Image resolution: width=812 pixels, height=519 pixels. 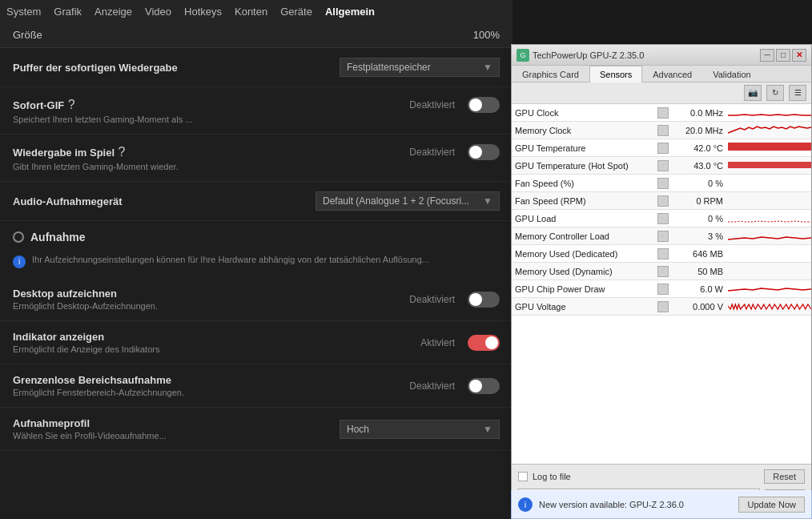 What do you see at coordinates (673, 74) in the screenshot?
I see `tab-advanced: Advanced` at bounding box center [673, 74].